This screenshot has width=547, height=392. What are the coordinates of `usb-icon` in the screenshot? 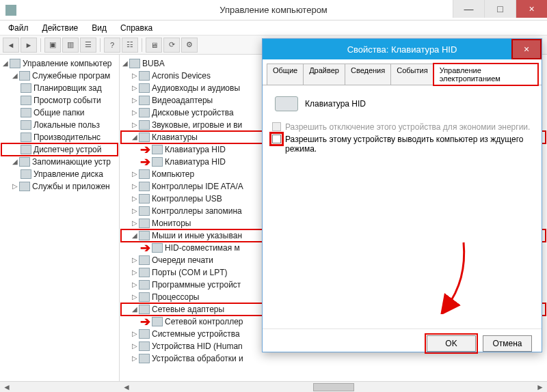 It's located at (144, 199).